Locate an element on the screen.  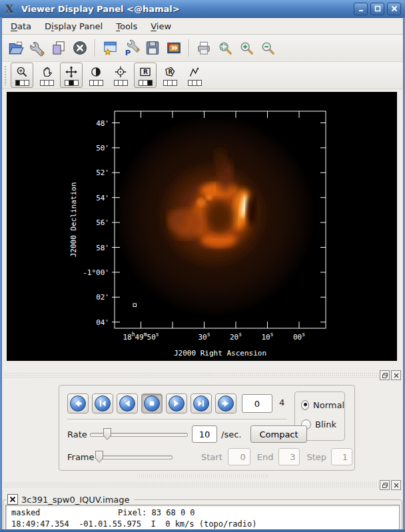
zoom-in-icon is located at coordinates (246, 48).